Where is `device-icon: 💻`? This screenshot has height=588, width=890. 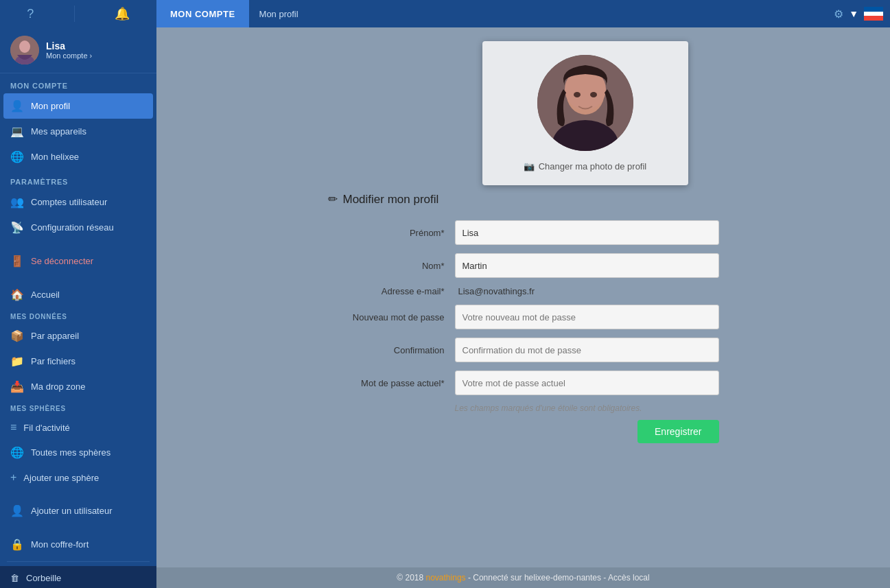 device-icon: 💻 is located at coordinates (17, 132).